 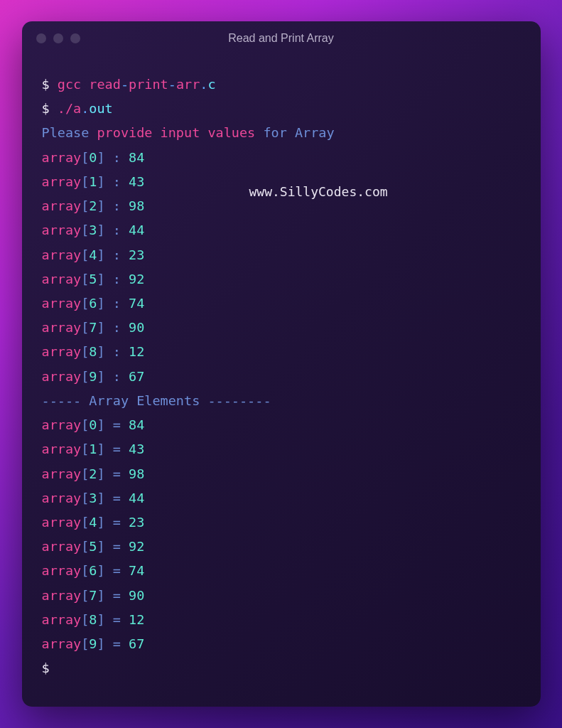 What do you see at coordinates (212, 84) in the screenshot?
I see `cmd-ext: c` at bounding box center [212, 84].